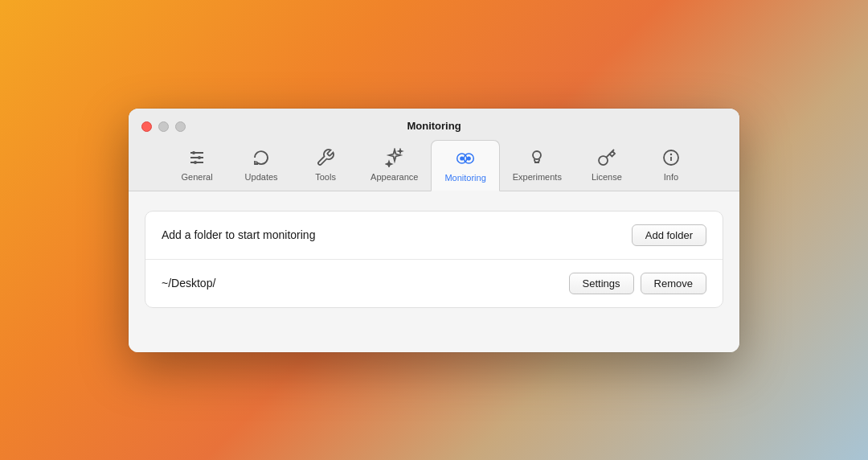 This screenshot has width=868, height=460. I want to click on titlebar: Monitoring General, so click(434, 150).